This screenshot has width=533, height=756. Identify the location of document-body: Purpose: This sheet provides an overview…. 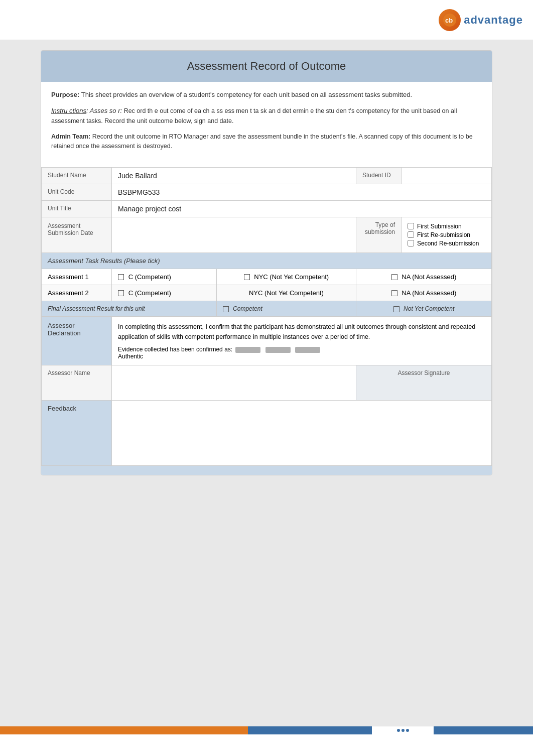
(266, 124).